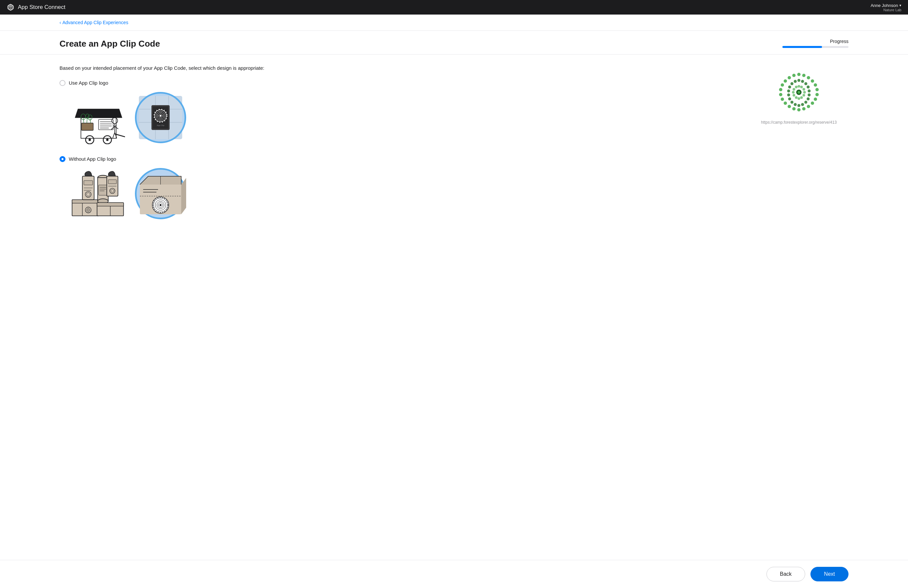 Image resolution: width=908 pixels, height=588 pixels. Describe the element at coordinates (829, 574) in the screenshot. I see `next-button: Next` at that location.